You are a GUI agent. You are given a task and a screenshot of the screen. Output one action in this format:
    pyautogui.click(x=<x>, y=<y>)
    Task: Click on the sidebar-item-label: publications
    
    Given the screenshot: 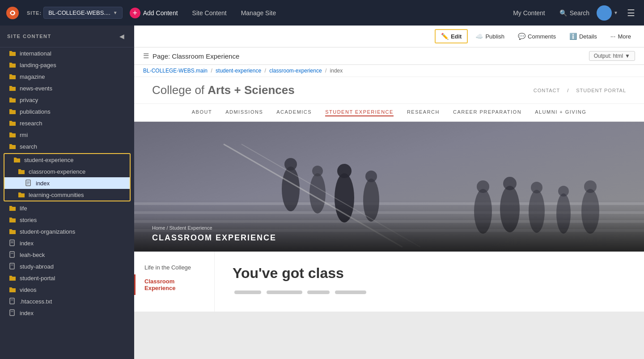 What is the action you would take?
    pyautogui.click(x=35, y=112)
    